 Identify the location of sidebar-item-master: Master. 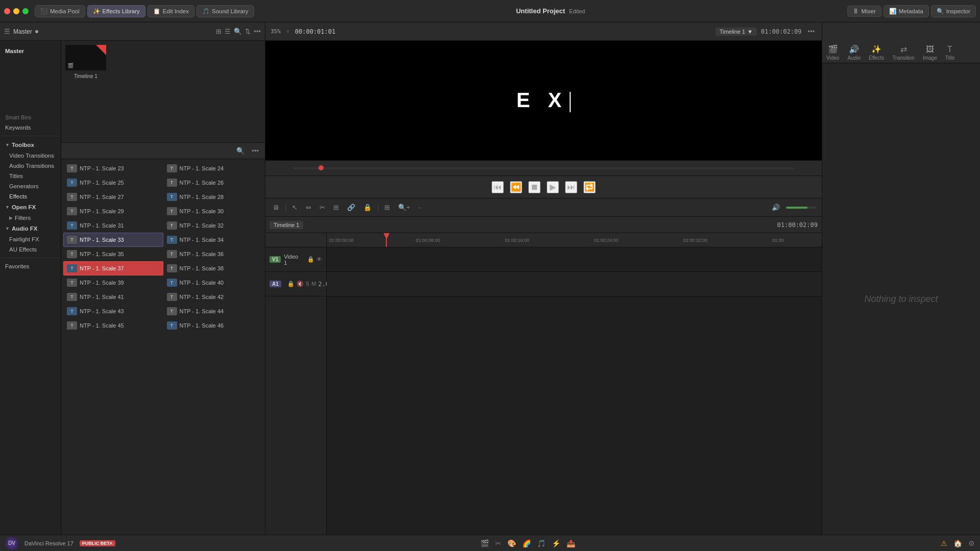
(31, 51).